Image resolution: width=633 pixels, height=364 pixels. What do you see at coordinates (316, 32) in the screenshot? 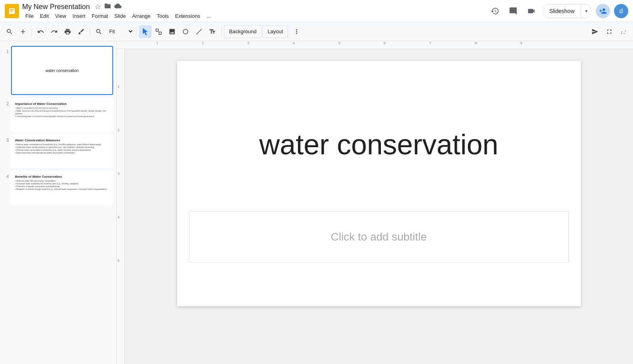
I see `toolbar: Fit 50% 75% 100% 150% Background Layout` at bounding box center [316, 32].